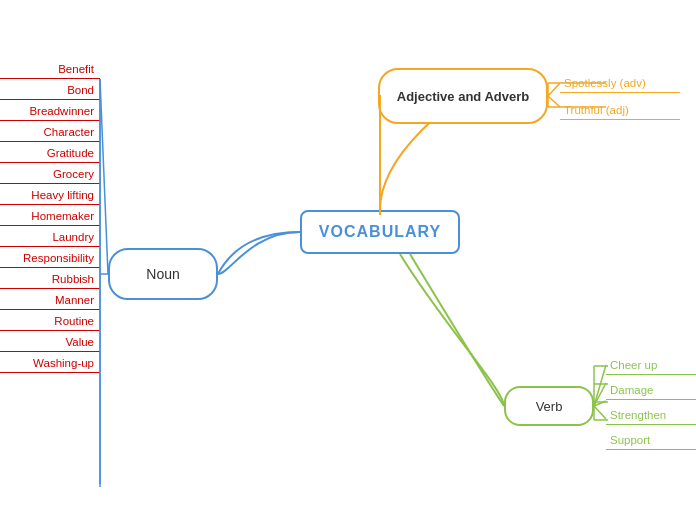 This screenshot has height=520, width=696. I want to click on noun-list-item: Laundry, so click(50, 238).